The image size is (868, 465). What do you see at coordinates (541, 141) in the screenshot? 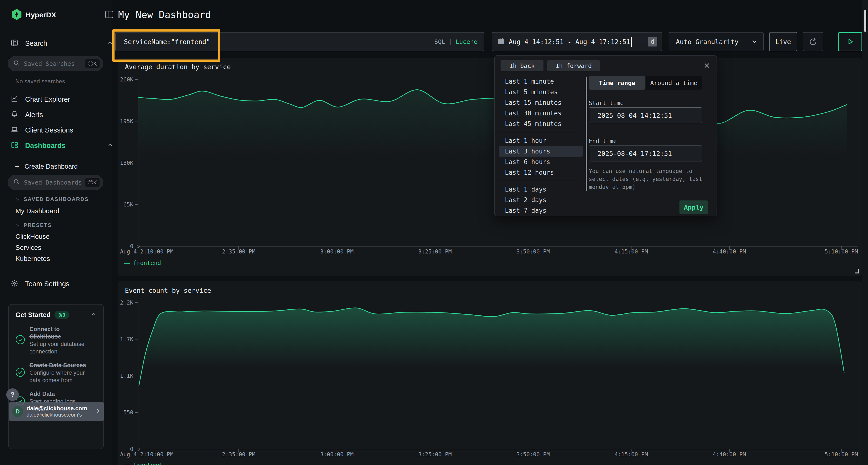
I see `range-option: Last 1 hour` at bounding box center [541, 141].